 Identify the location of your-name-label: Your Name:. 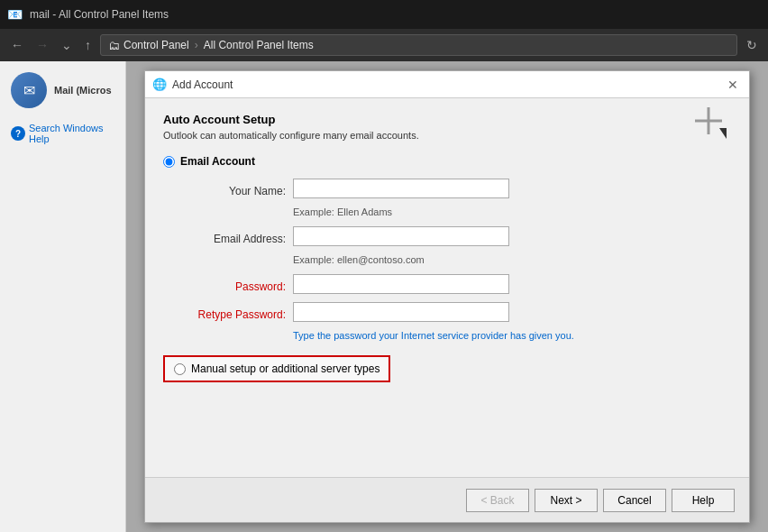
(232, 189).